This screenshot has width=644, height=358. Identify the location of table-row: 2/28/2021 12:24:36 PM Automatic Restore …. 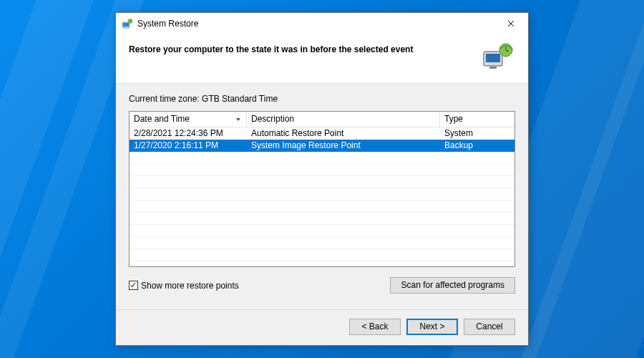
(322, 133).